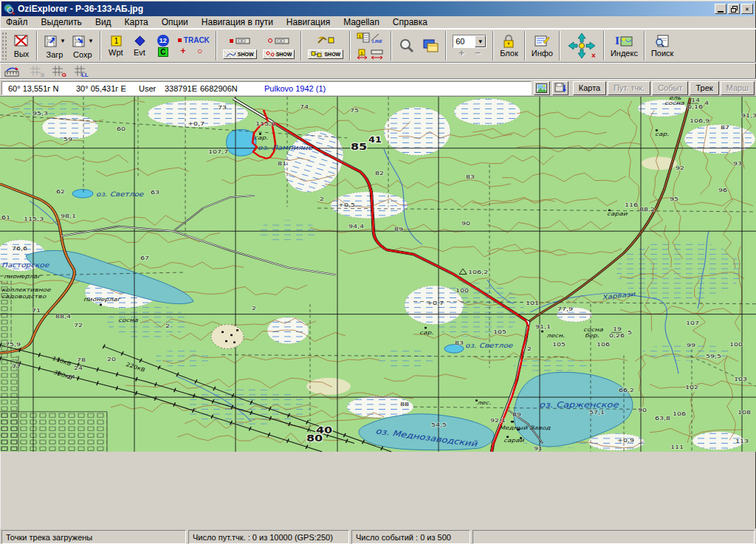  I want to click on map-windows-button, so click(430, 46).